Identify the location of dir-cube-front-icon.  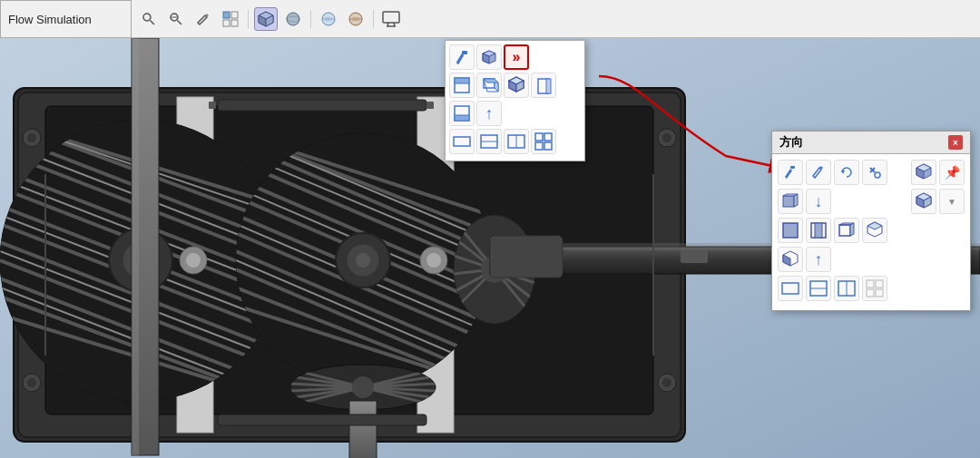
(790, 201).